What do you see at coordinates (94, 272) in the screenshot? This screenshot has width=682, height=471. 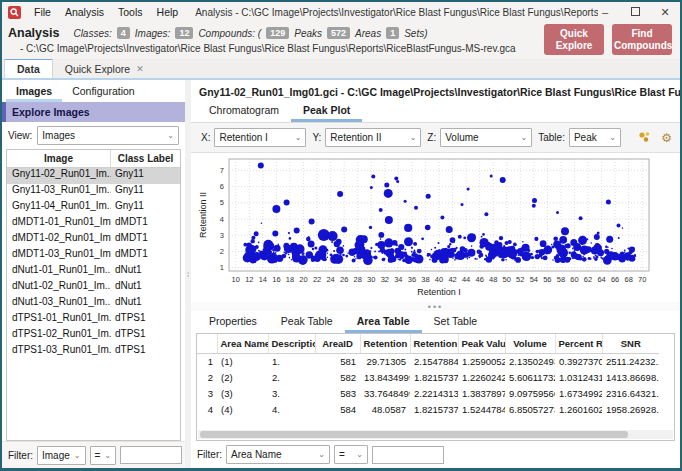 I see `list-item: dNut1-01_Run01_Im...dNut1` at bounding box center [94, 272].